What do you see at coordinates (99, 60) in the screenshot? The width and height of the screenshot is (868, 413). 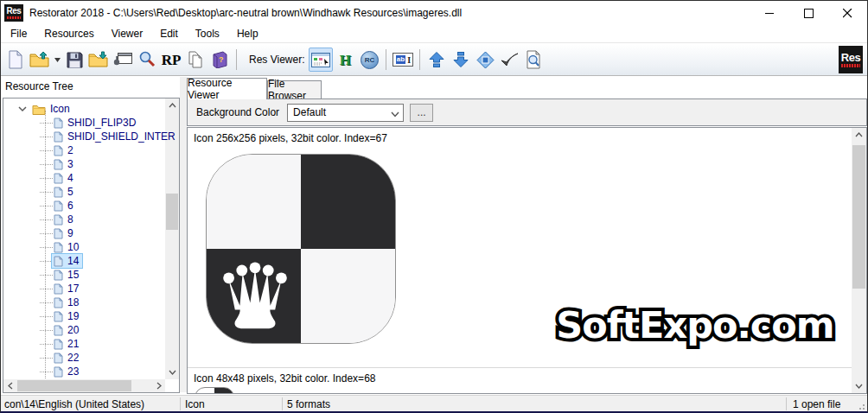 I see `extract-button` at bounding box center [99, 60].